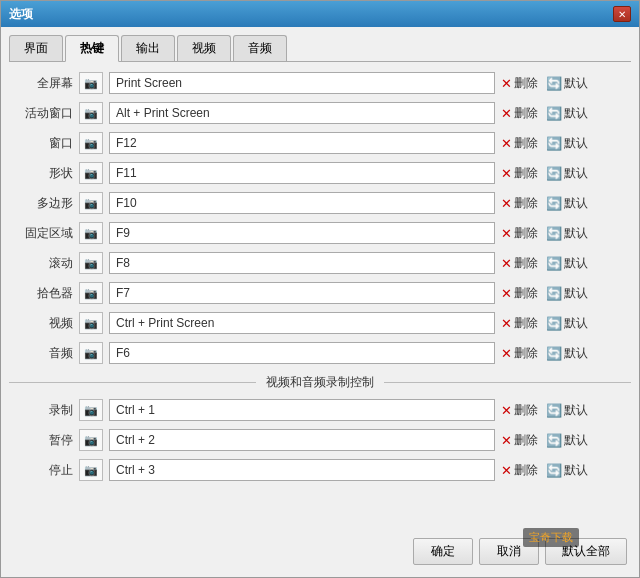  I want to click on tab-视频: 视频, so click(204, 48).